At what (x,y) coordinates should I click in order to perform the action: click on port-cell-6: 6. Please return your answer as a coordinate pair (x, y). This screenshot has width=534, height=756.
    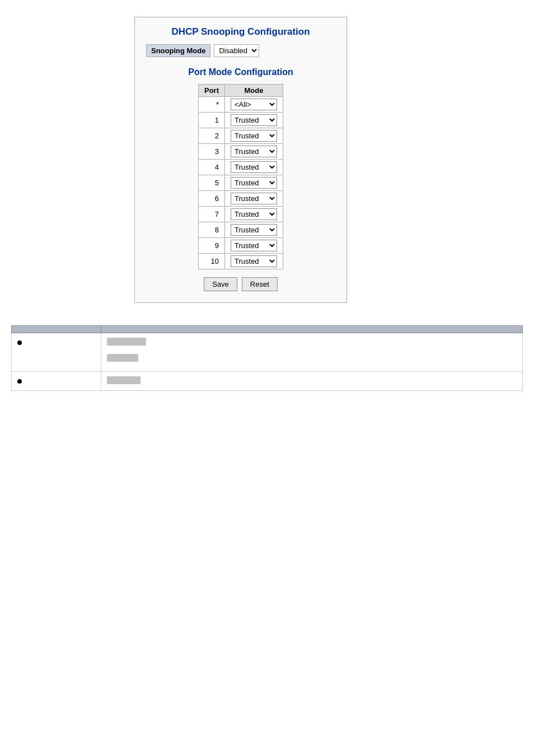
    Looking at the image, I should click on (212, 199).